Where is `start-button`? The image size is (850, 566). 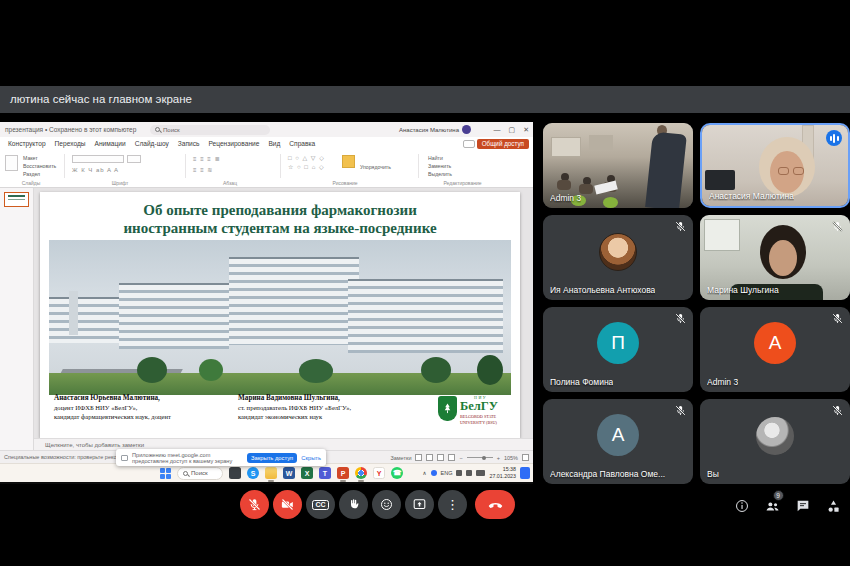 start-button is located at coordinates (166, 474).